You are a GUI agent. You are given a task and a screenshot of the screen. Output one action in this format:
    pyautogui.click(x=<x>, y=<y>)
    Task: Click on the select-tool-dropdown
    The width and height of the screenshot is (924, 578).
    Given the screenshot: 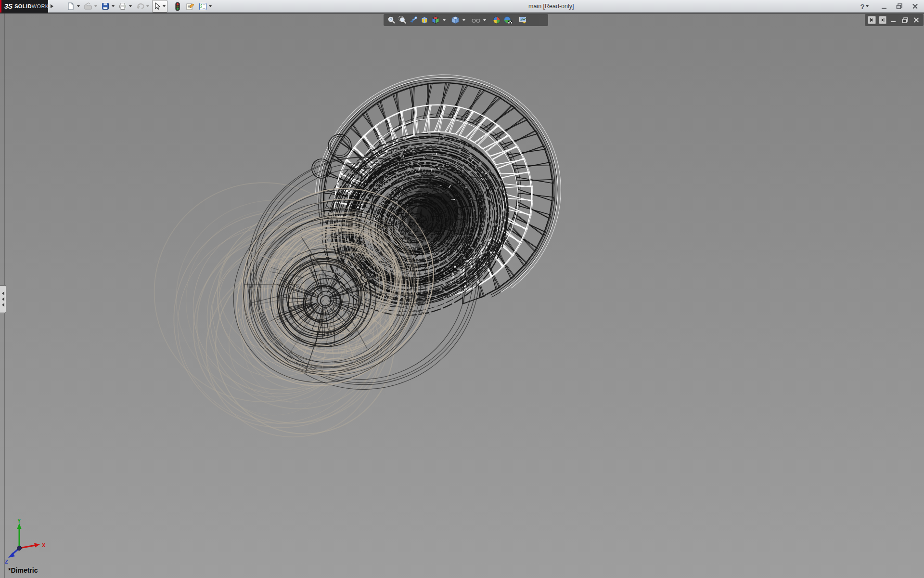 What is the action you would take?
    pyautogui.click(x=164, y=6)
    